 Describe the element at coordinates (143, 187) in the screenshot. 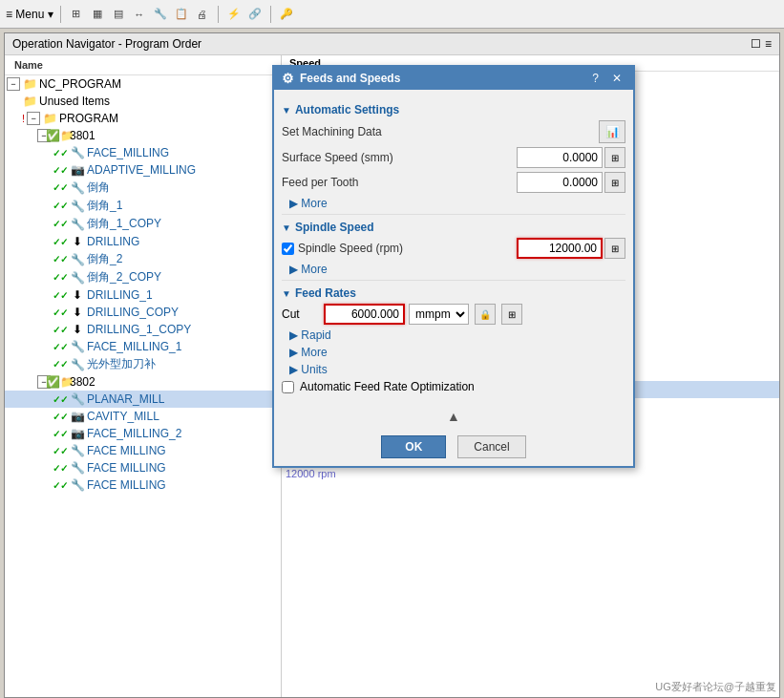

I see `tree-item-daojiao: ✓✓ 🔧 倒角` at that location.